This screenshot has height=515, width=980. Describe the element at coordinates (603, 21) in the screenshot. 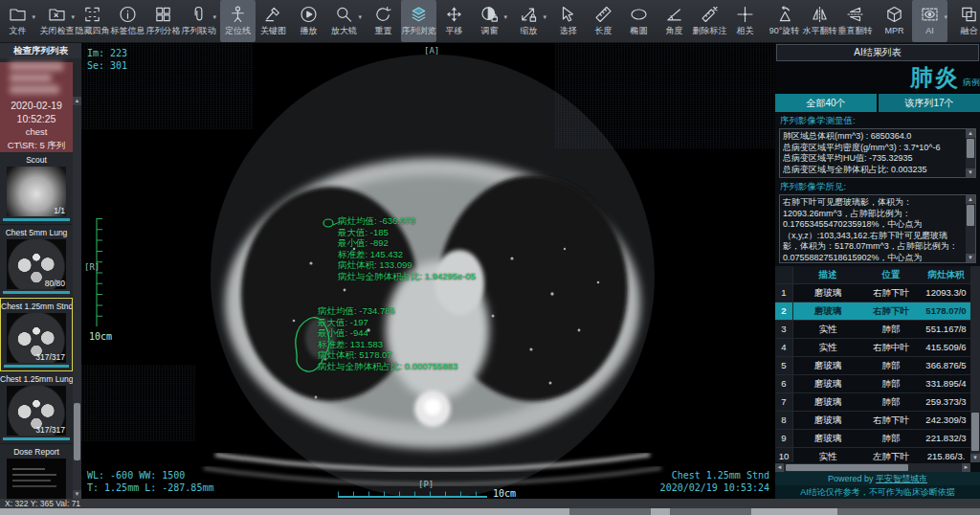

I see `toolbar-length: 长度` at that location.